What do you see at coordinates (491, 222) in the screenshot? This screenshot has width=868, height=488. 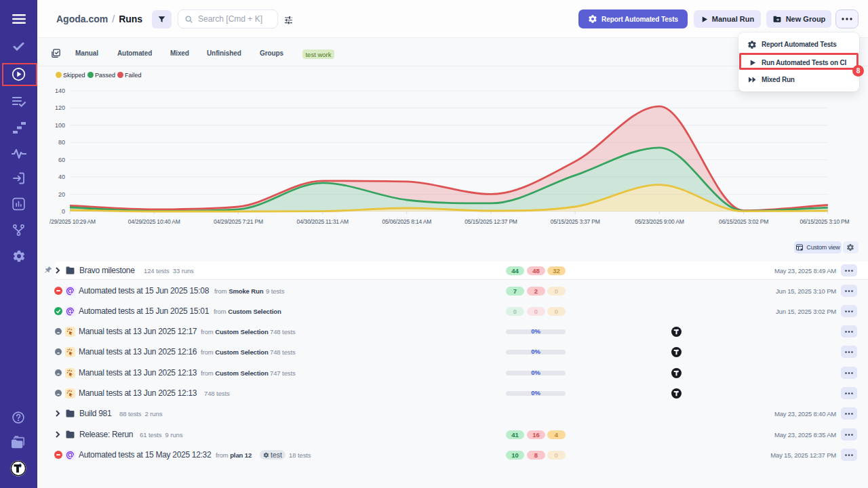 I see `svg-text: 05/15/2025 12:37 PM` at bounding box center [491, 222].